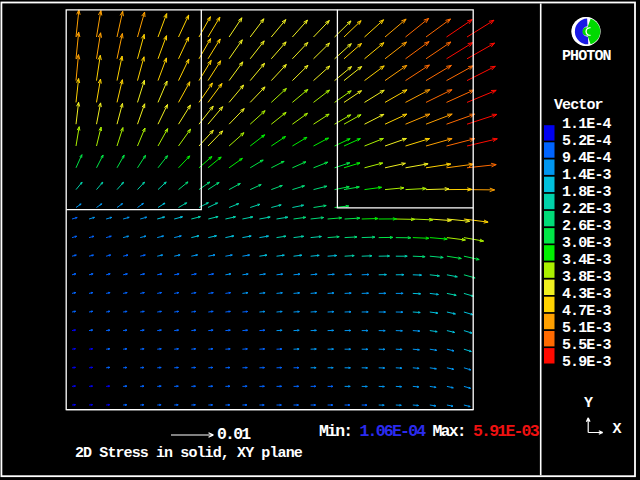 Image resolution: width=640 pixels, height=480 pixels. I want to click on svg-text: 2.2E-3, so click(587, 210).